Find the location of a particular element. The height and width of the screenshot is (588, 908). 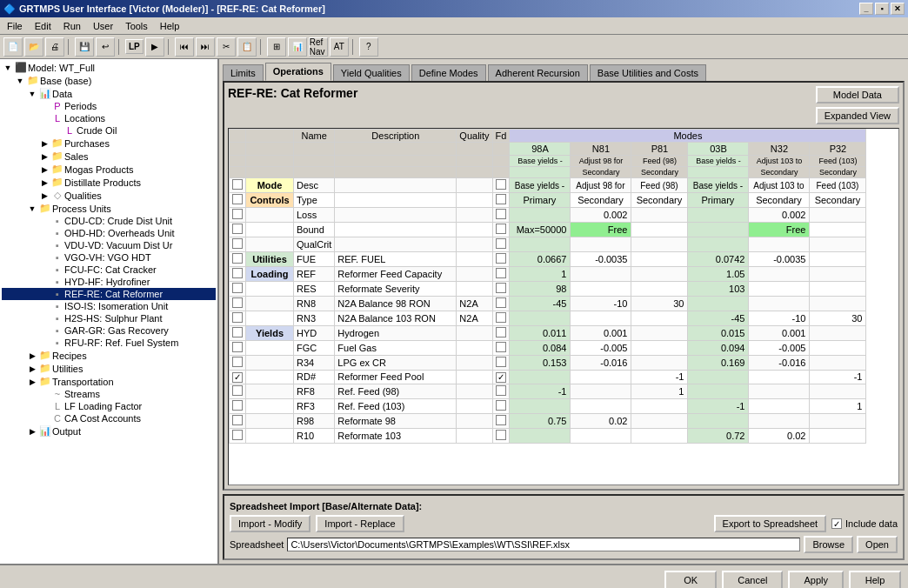

tree-rfu: ▪ RFU-RF: Ref. Fuel System is located at coordinates (109, 343).